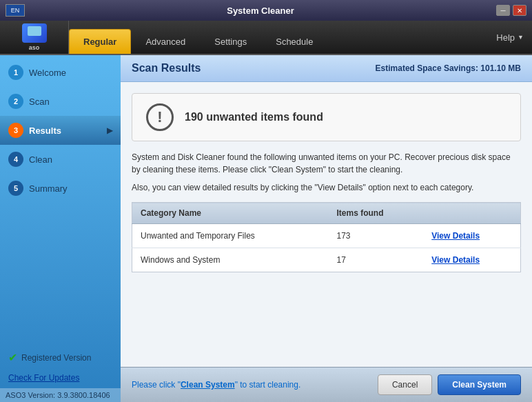  Describe the element at coordinates (61, 101) in the screenshot. I see `sidebar-item-scan: 2 Scan` at that location.